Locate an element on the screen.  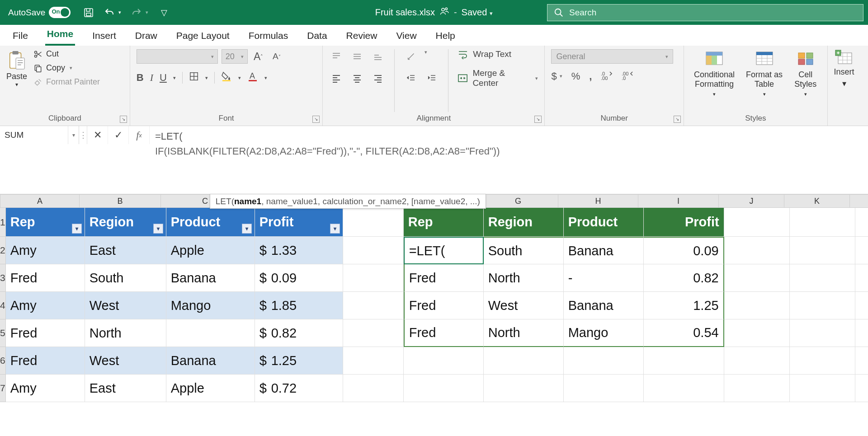
cell: $ 1.33 is located at coordinates (299, 250).